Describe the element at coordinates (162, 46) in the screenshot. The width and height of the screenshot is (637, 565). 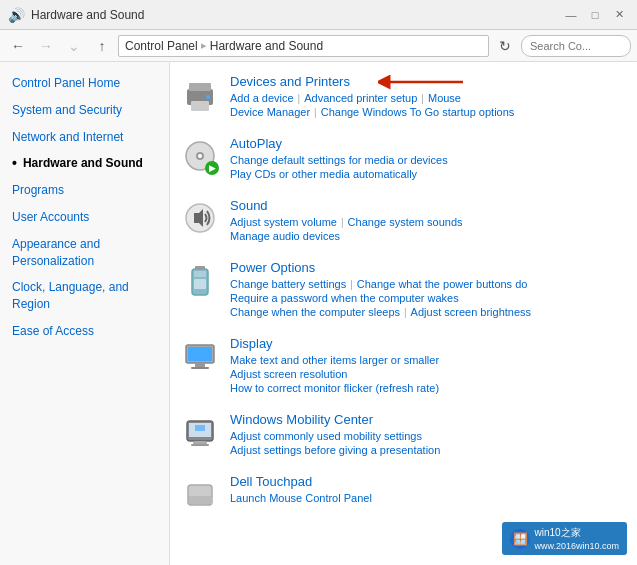
I see `path-control-panel: Control Panel` at that location.